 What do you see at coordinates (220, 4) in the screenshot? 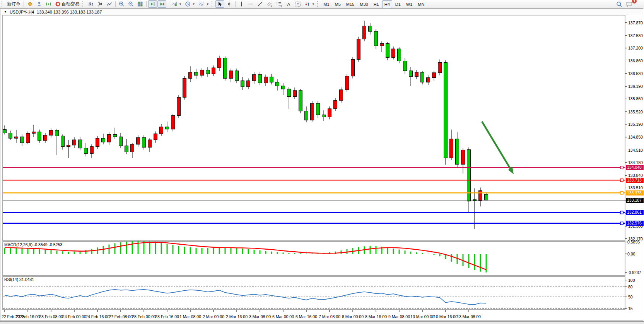
I see `cursor-button` at bounding box center [220, 4].